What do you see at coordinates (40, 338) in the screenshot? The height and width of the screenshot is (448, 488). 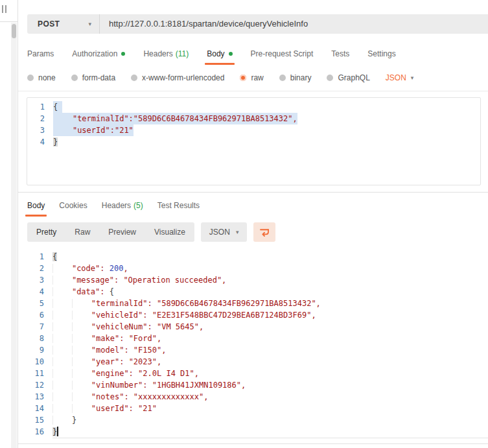 I see `line-number: 8` at bounding box center [40, 338].